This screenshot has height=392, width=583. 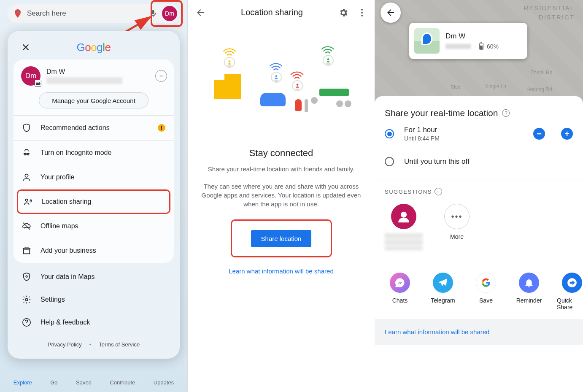 What do you see at coordinates (122, 382) in the screenshot?
I see `nav-contribute: Contribute` at bounding box center [122, 382].